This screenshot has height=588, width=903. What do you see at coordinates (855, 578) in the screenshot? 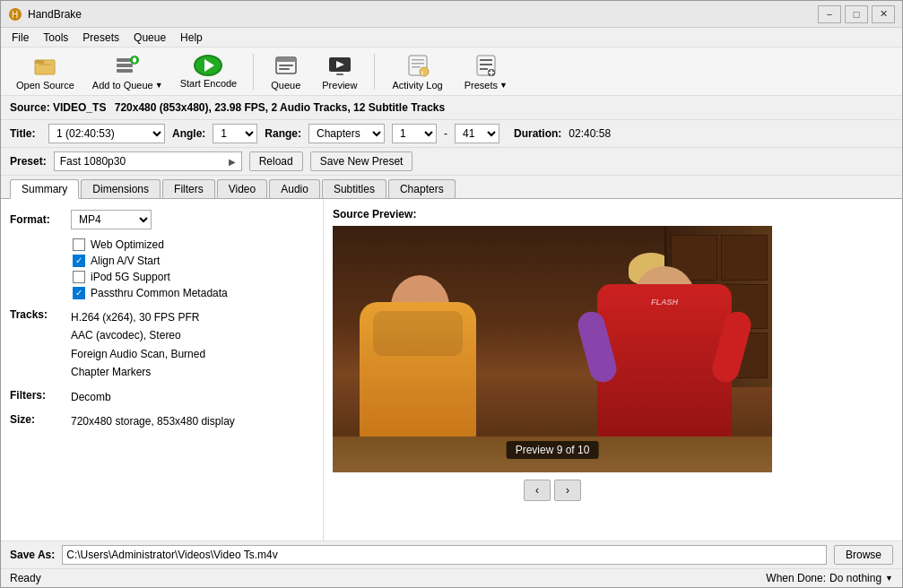
I see `when-done-value: Do nothing` at bounding box center [855, 578].